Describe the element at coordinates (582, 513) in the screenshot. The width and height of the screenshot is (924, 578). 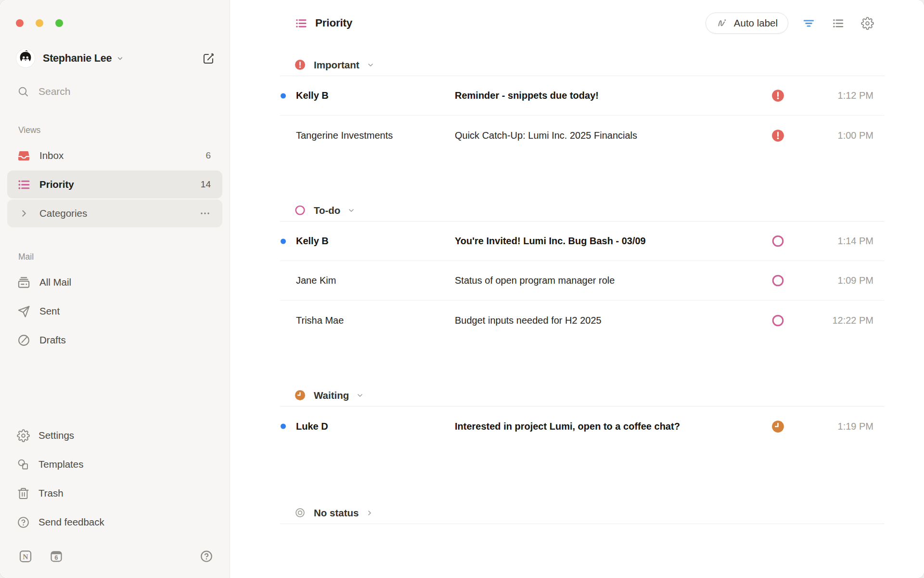
I see `group-header-no-status: No status` at that location.